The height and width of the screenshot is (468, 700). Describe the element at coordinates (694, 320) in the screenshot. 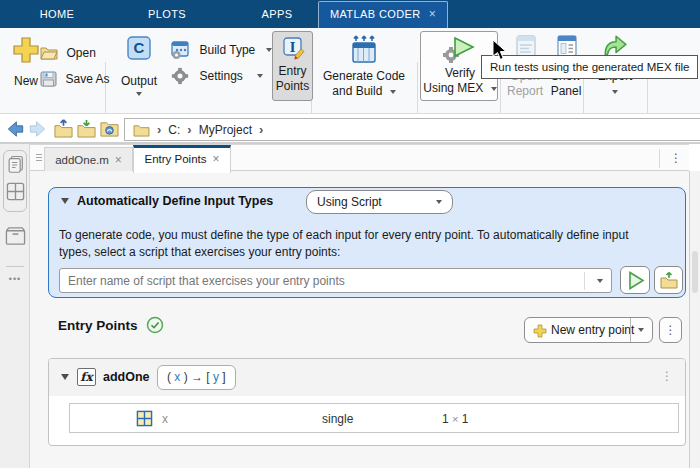

I see `scrollbar-track` at that location.